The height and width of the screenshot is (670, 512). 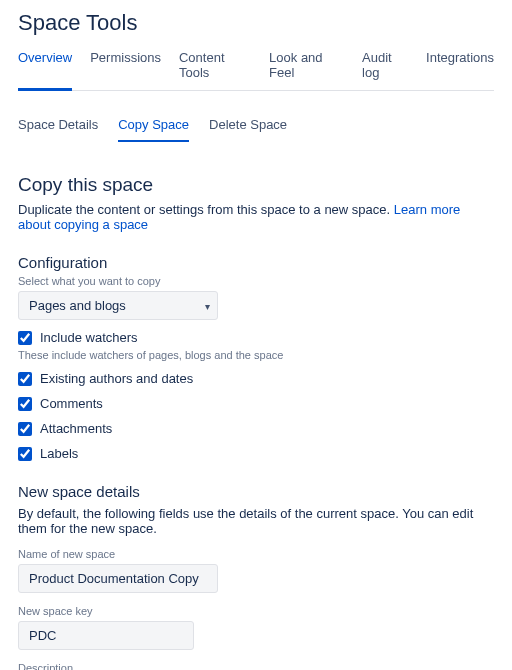 I want to click on config-helper: Select what you want to copy, so click(x=256, y=281).